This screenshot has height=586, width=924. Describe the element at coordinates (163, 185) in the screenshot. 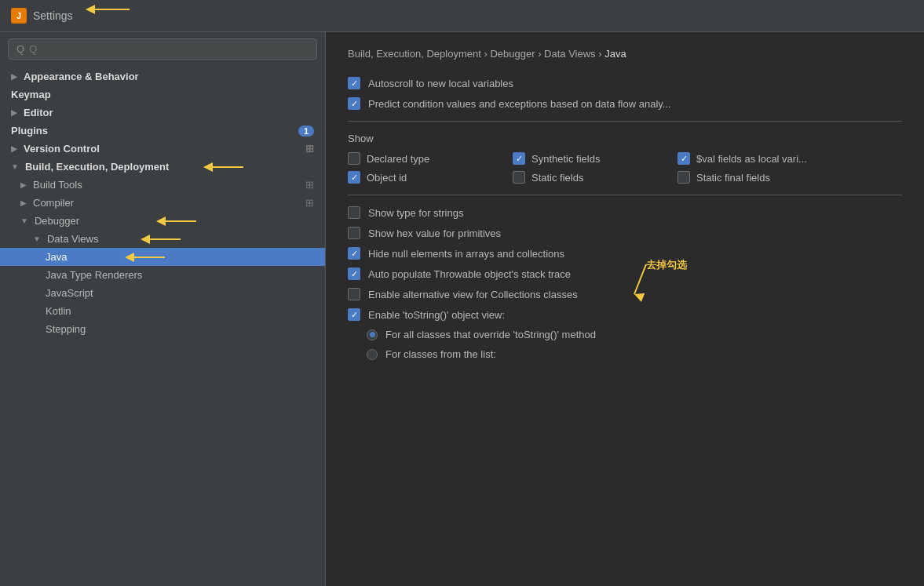

I see `sidebar-item-buildtools: ▶ Build Tools ⊞` at that location.